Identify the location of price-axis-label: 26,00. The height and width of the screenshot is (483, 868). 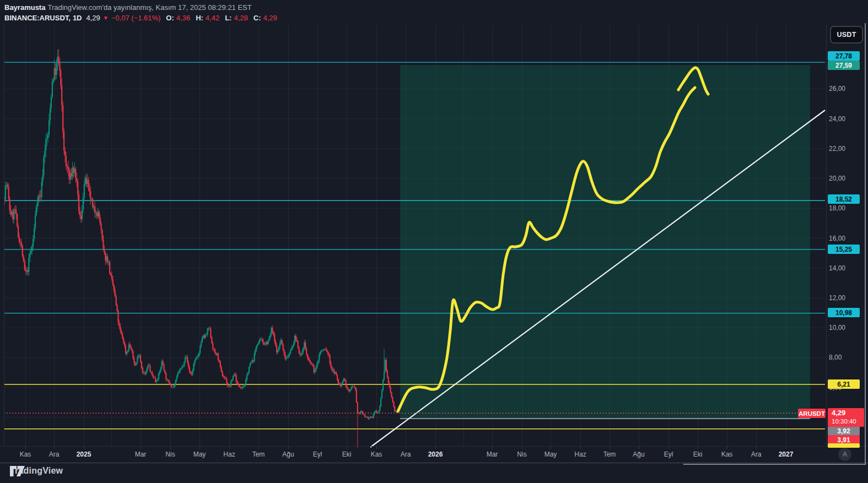
(845, 89).